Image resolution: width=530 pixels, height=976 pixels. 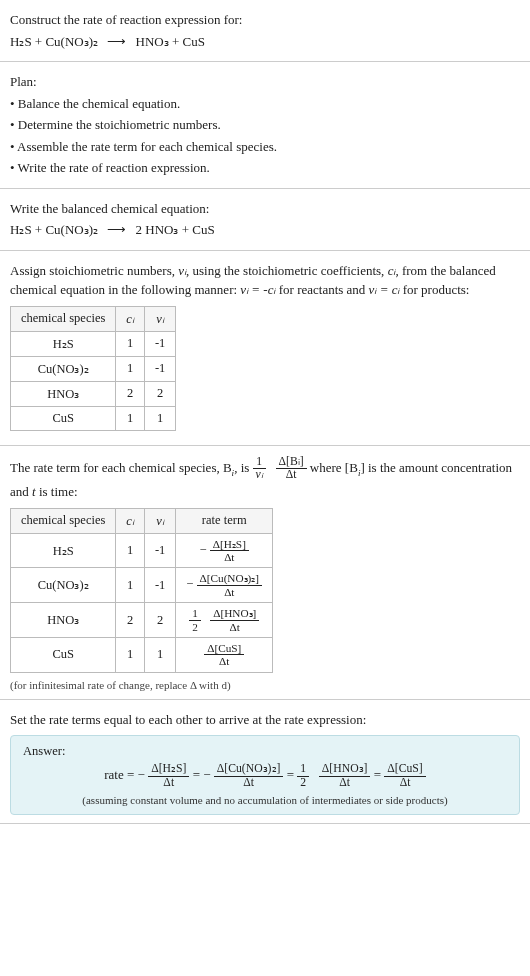 I want to click on rate-frac: Δ[H₂S] Δt, so click(x=230, y=551).